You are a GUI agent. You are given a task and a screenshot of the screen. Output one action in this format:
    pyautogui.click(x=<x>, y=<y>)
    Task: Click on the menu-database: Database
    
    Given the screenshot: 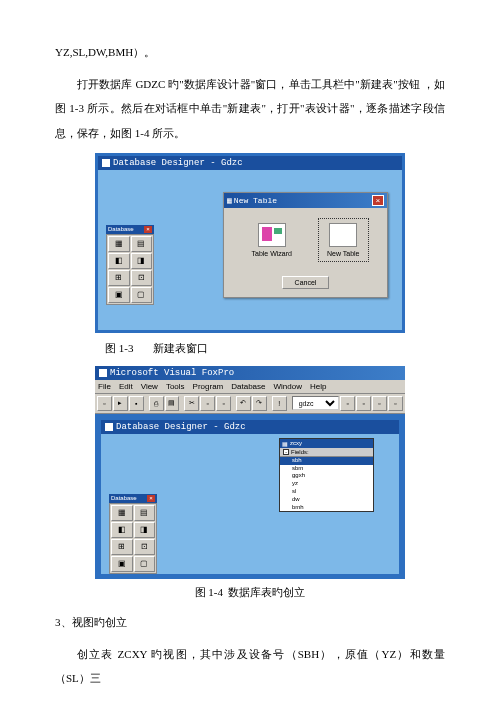 What is the action you would take?
    pyautogui.click(x=248, y=386)
    